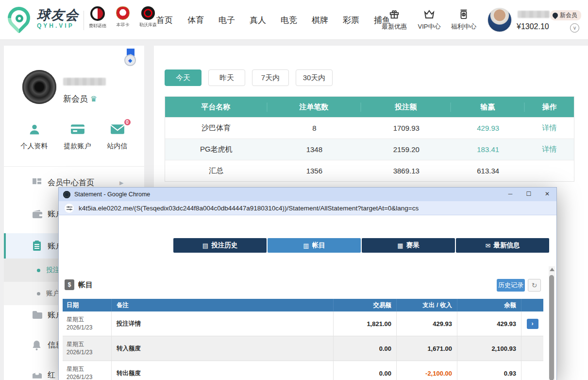 The height and width of the screenshot is (380, 588). I want to click on statement-row: 星期五2026/1/23 转出额度 0.00 -2,100.00 0.93, so click(303, 370).